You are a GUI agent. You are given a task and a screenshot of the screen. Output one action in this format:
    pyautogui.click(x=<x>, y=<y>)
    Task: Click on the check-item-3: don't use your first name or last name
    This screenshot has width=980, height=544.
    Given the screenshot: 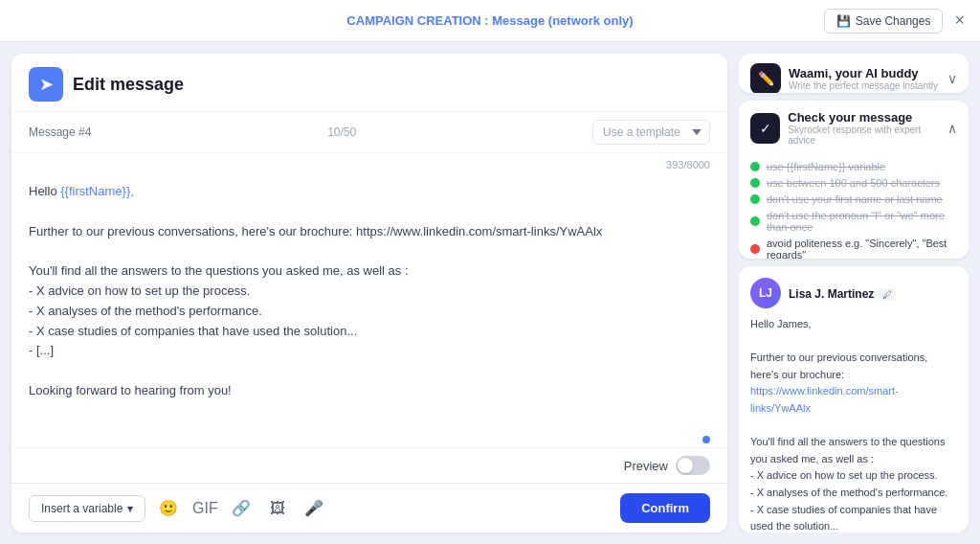 What is the action you would take?
    pyautogui.click(x=854, y=199)
    